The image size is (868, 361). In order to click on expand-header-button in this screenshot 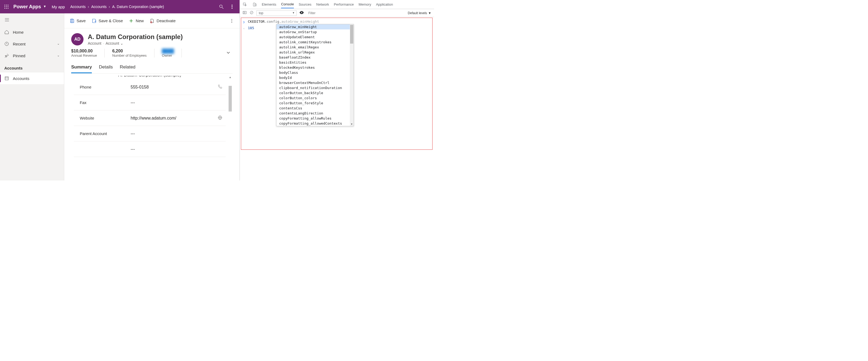, I will do `click(228, 53)`.